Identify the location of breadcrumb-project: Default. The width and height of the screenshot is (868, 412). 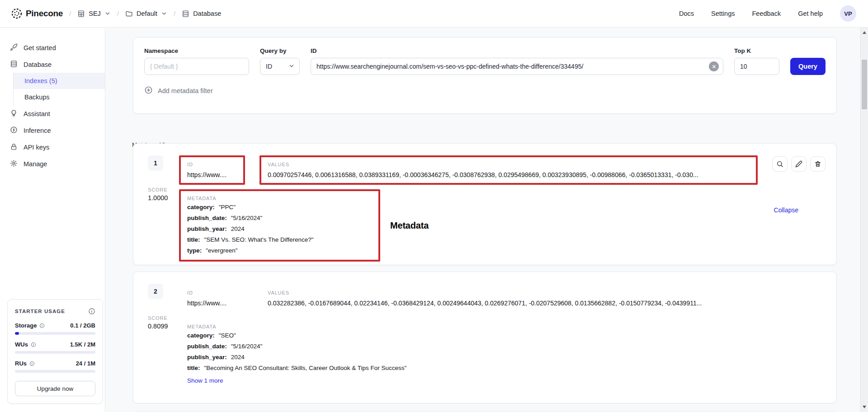
(146, 14).